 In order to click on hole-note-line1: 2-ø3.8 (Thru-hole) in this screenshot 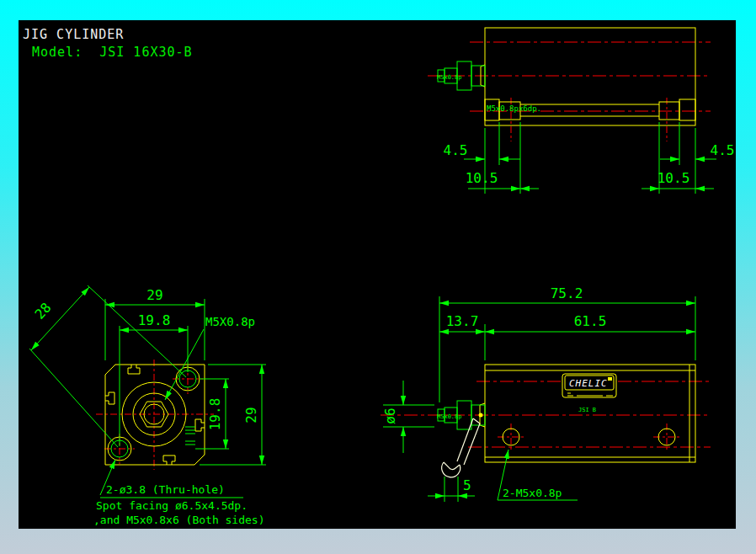, I will do `click(165, 490)`.